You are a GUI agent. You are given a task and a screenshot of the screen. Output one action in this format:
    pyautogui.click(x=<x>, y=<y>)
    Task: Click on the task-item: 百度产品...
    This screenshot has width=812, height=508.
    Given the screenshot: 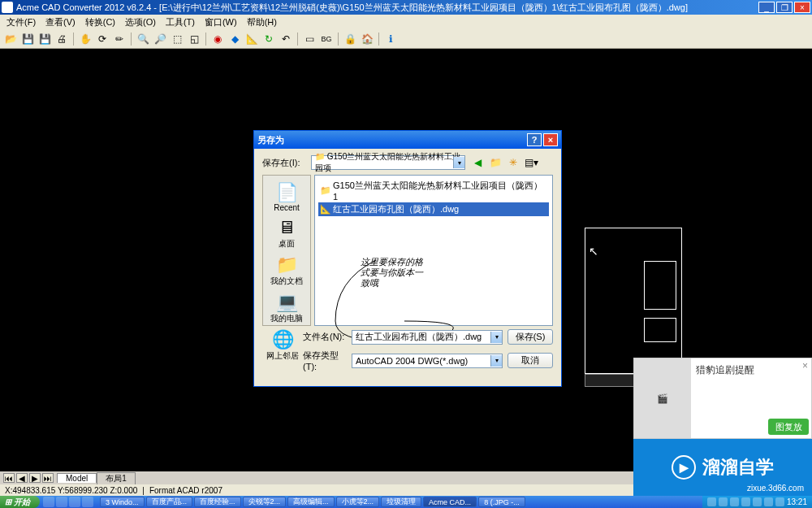 What is the action you would take?
    pyautogui.click(x=170, y=502)
    